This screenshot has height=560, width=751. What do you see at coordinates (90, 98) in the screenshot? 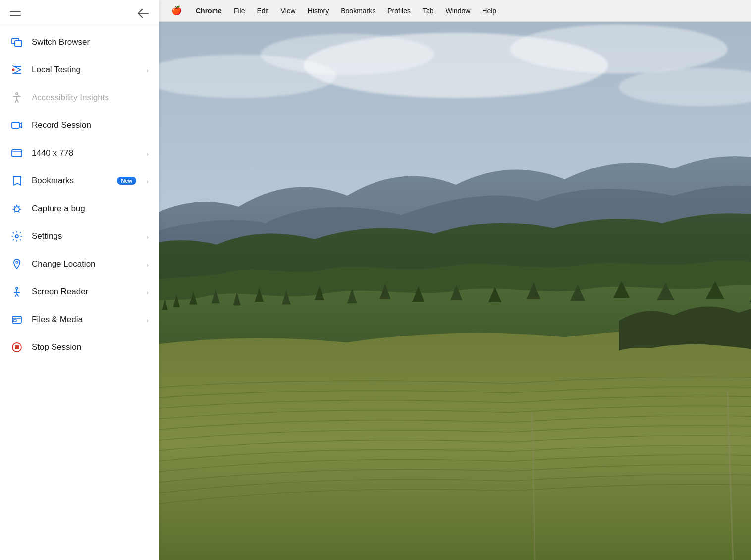
I see `accessibility-label: Accessibility Insights` at bounding box center [90, 98].